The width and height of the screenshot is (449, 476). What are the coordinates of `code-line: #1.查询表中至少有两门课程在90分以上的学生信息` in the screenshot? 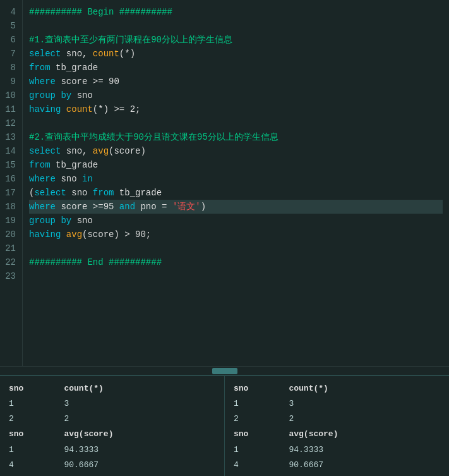 It's located at (236, 40).